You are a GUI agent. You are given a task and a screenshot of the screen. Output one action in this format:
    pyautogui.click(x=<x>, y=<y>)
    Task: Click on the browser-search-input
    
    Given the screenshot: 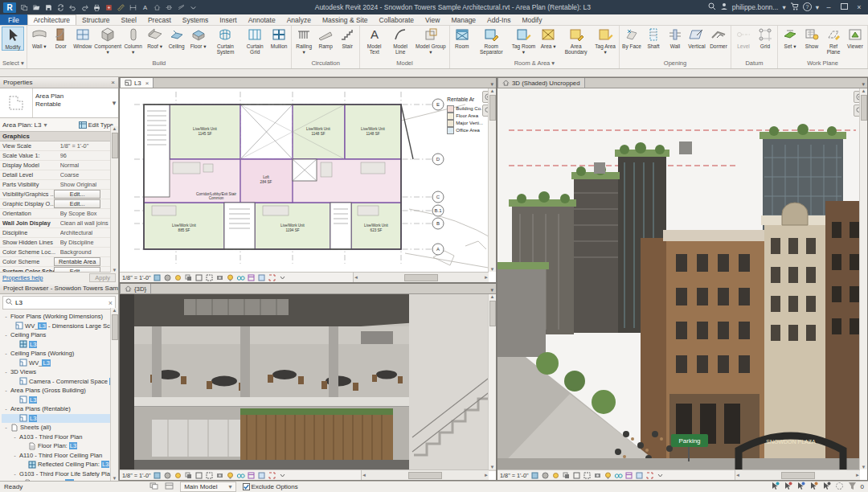 What is the action you would take?
    pyautogui.click(x=61, y=302)
    